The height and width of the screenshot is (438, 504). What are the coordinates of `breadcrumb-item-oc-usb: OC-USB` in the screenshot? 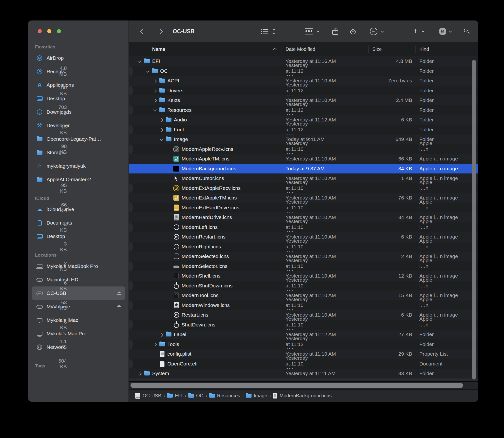 It's located at (148, 396).